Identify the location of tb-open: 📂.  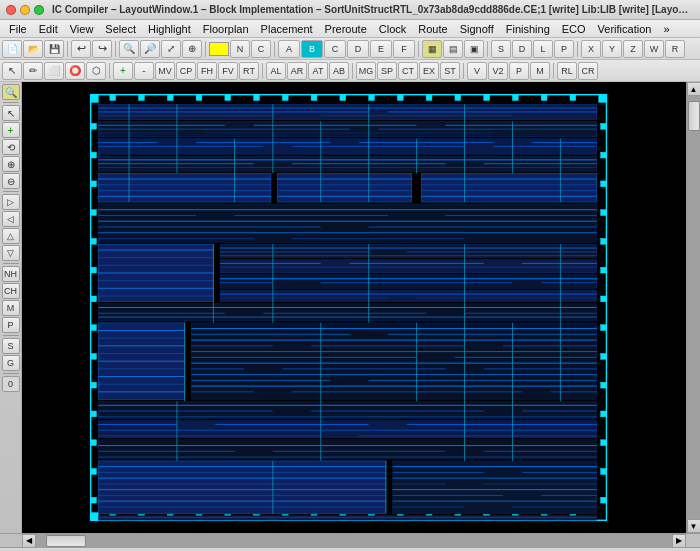
(33, 49).